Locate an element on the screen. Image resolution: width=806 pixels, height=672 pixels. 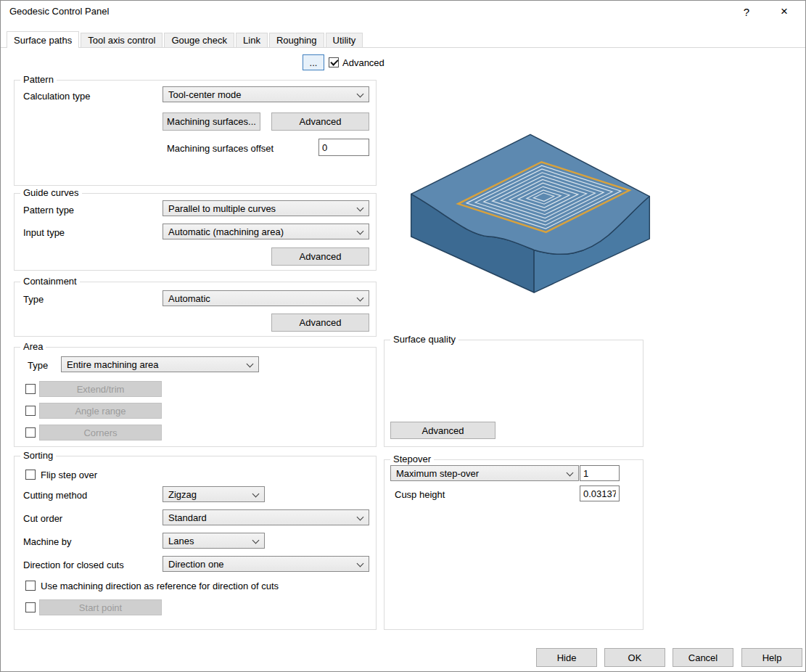
surface-quality-advanced-button: Advanced is located at coordinates (443, 430).